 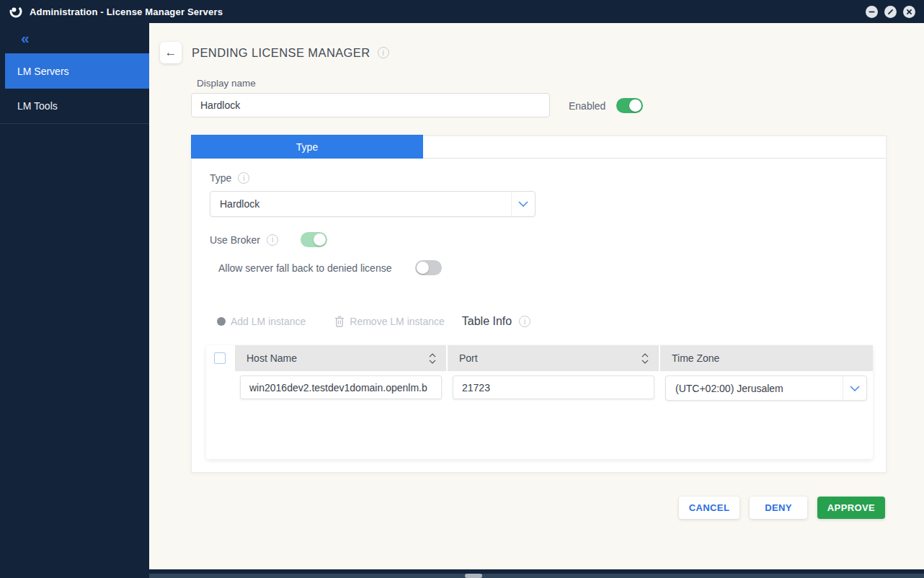 What do you see at coordinates (126, 12) in the screenshot?
I see `window-title: Administration - License Manager Servers` at bounding box center [126, 12].